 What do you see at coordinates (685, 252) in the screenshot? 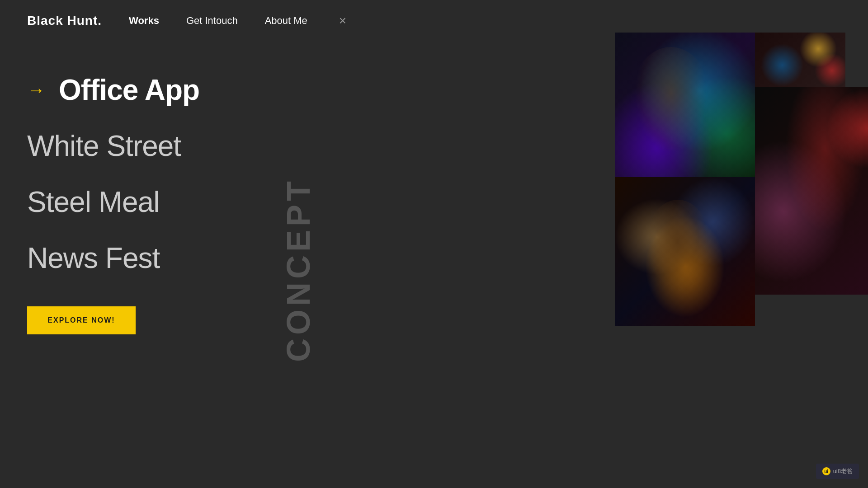
I see `photo-lights-girl` at bounding box center [685, 252].